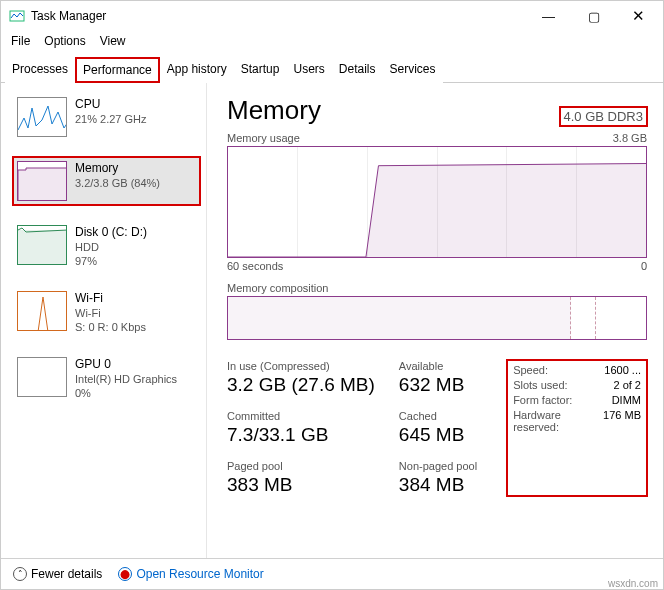 This screenshot has width=664, height=590. What do you see at coordinates (622, 370) in the screenshot?
I see `speed-val: 1600 ...` at bounding box center [622, 370].